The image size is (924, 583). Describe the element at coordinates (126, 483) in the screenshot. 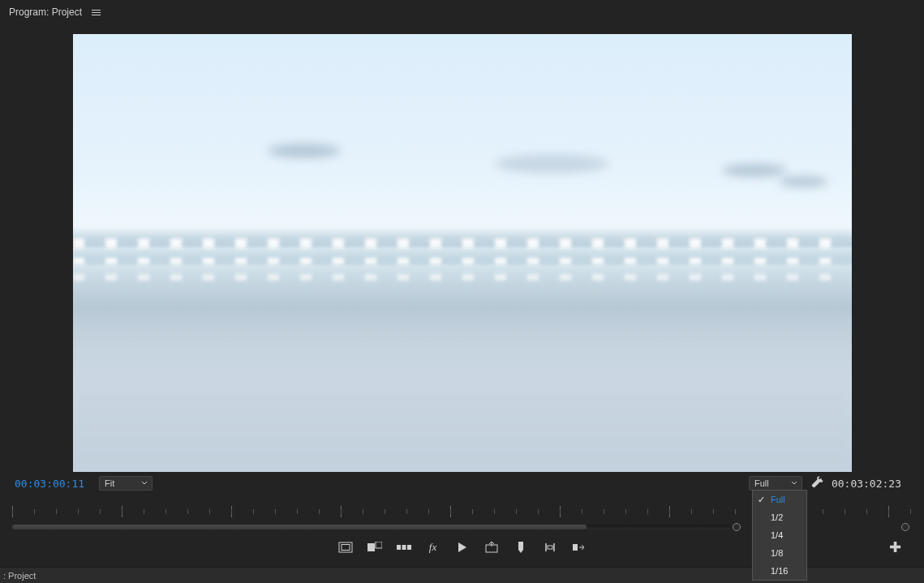

I see `zoom-level-dropdown: Fit` at that location.